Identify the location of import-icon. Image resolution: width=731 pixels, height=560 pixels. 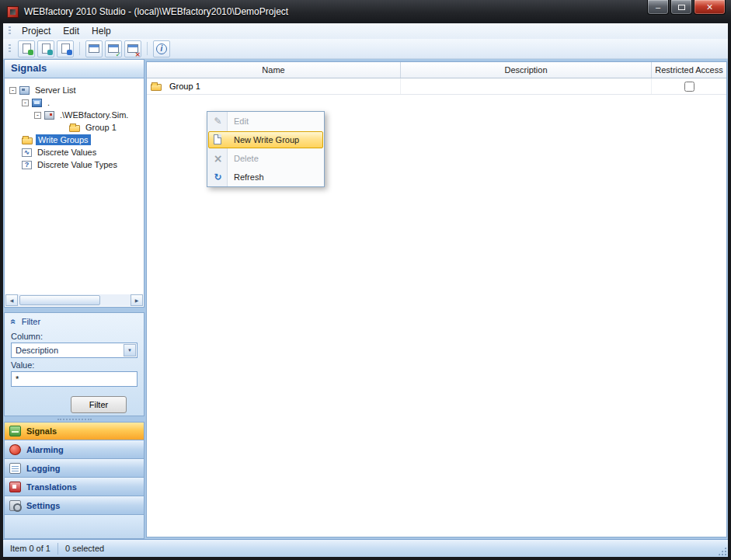
(65, 48).